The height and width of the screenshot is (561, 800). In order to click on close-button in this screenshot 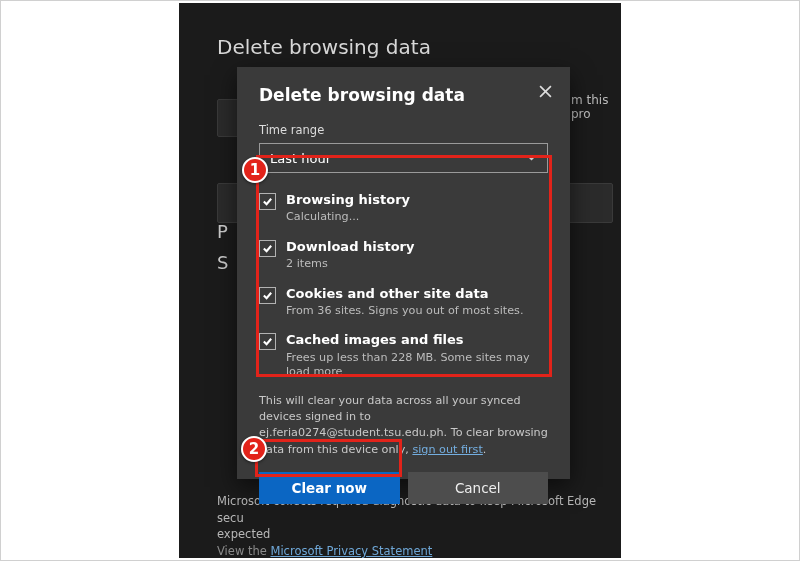, I will do `click(545, 92)`.